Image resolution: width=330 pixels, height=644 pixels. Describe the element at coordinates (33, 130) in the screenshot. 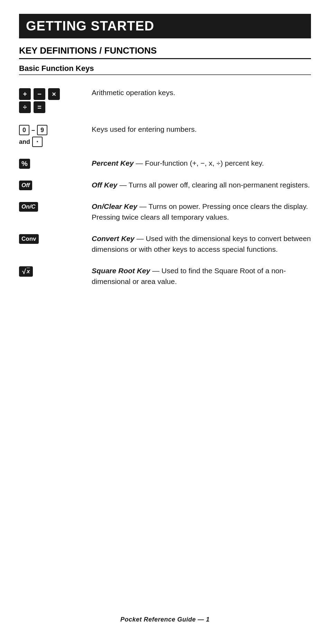

I see `range-dash: –` at that location.